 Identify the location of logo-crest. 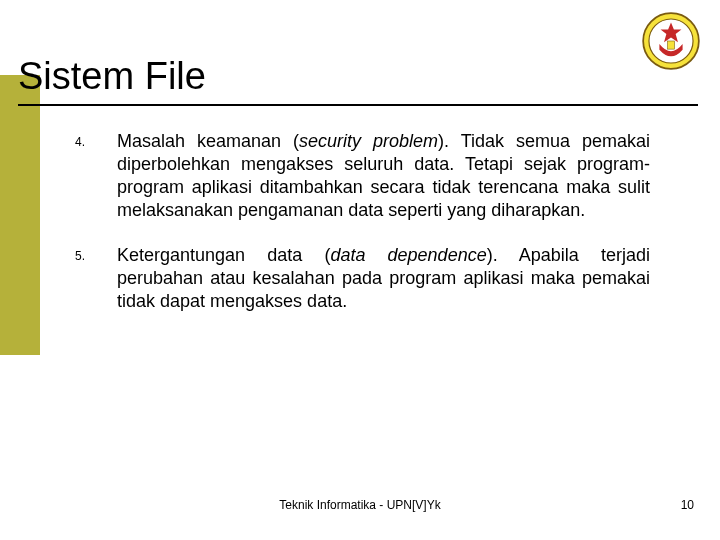
(671, 41).